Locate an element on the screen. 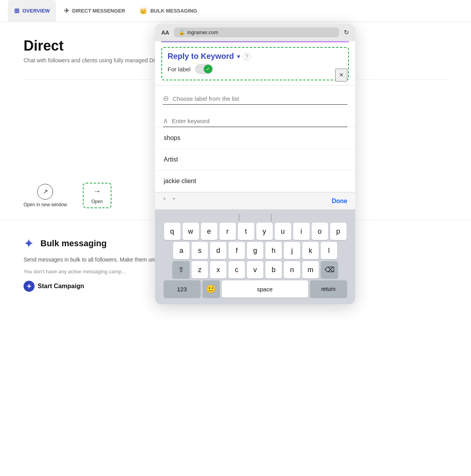 The height and width of the screenshot is (476, 471). key-p: p is located at coordinates (338, 231).